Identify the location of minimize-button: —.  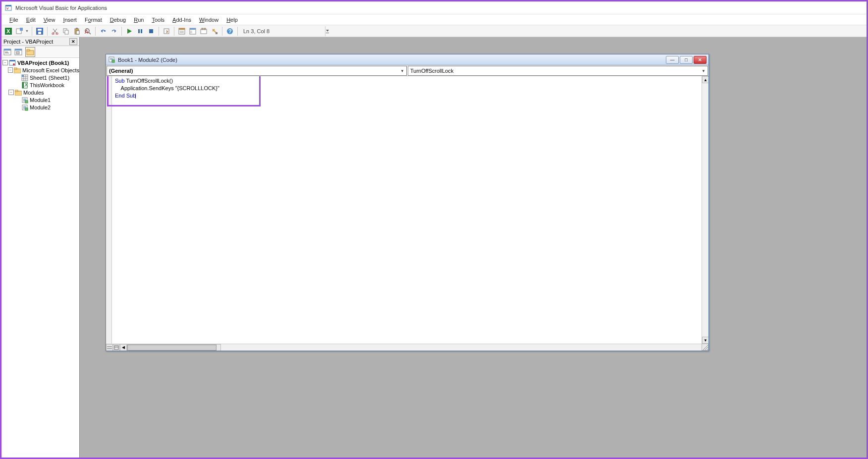
(672, 60).